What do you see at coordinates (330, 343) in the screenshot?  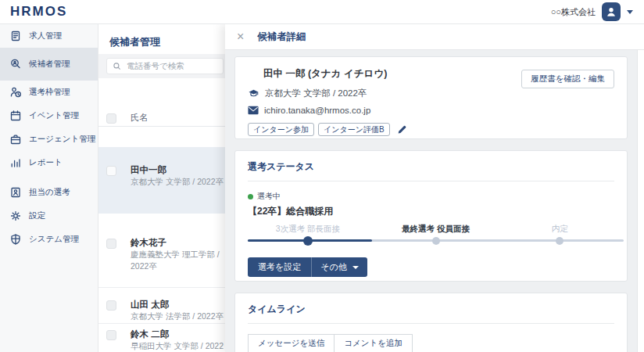 I see `timeline-tabs: メッセージを送信コメントを追加` at bounding box center [330, 343].